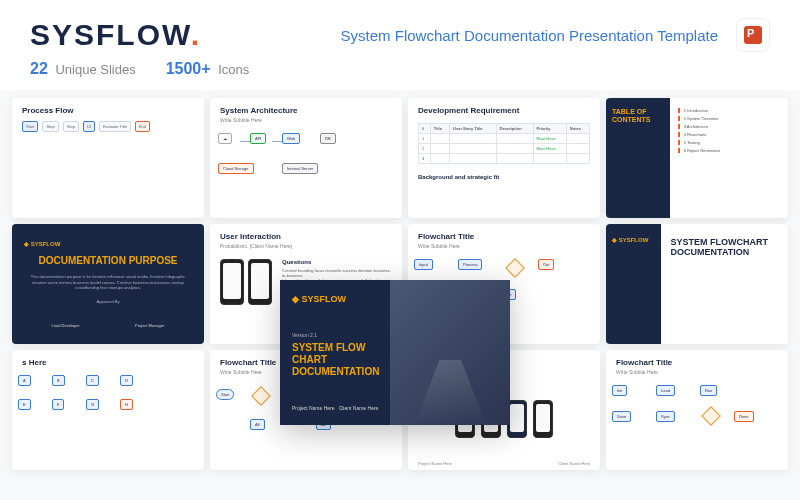  I want to click on flow-box: Save, so click(622, 416).